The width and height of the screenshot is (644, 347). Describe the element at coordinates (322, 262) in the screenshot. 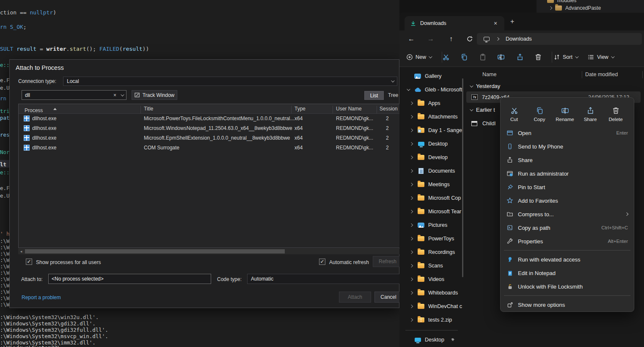

I see `auto-refresh-checkbox: ✓` at that location.